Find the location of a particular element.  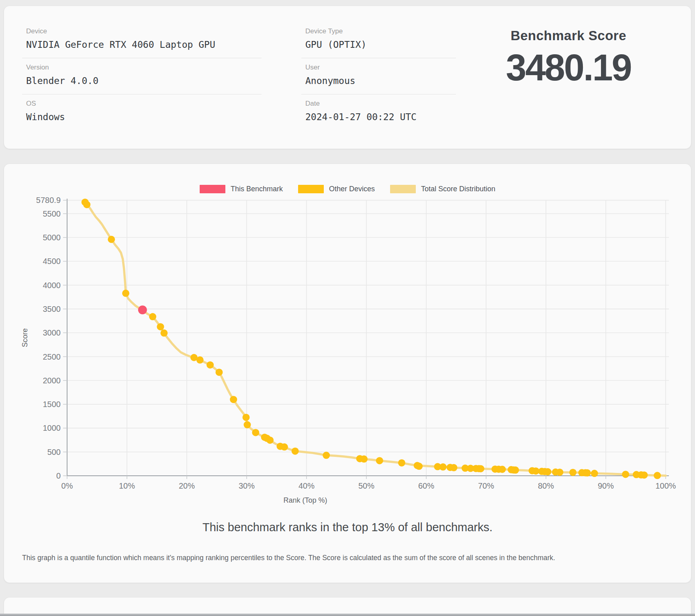

x-axis-title: Rank (Top %) is located at coordinates (305, 501).